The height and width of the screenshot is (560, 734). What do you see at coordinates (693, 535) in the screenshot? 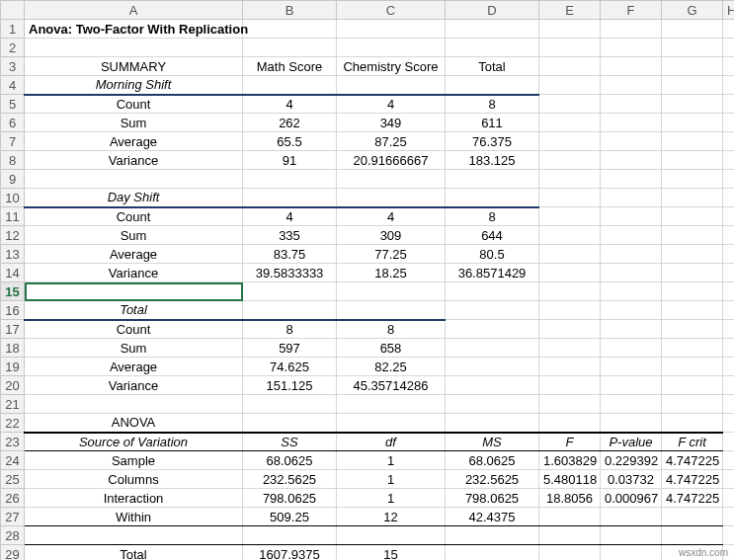
I see `cell-G28` at bounding box center [693, 535].